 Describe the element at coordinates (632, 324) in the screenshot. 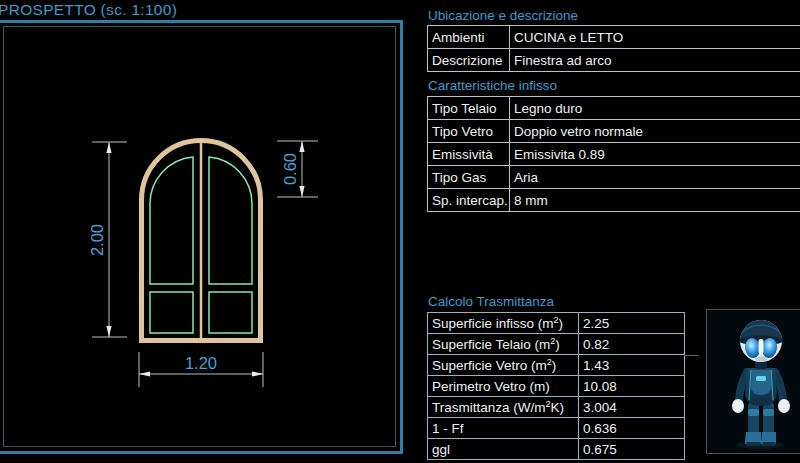

I see `row-value: 2.25` at that location.